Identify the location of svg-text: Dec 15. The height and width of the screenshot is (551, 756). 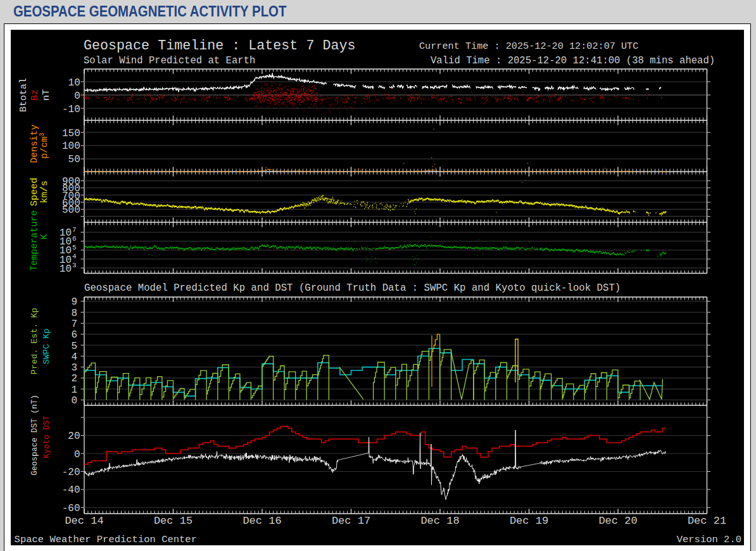
(173, 521).